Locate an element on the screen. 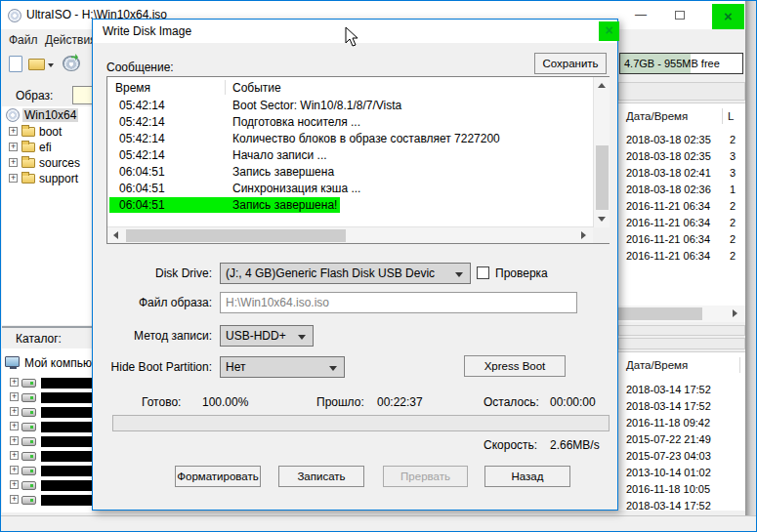 This screenshot has width=757, height=532. log-row: 05:42:14Подготовка носителя ... is located at coordinates (350, 123).